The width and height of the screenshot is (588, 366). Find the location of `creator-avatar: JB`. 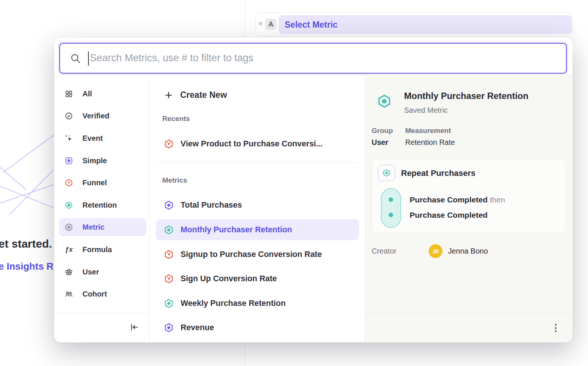

creator-avatar: JB is located at coordinates (436, 251).